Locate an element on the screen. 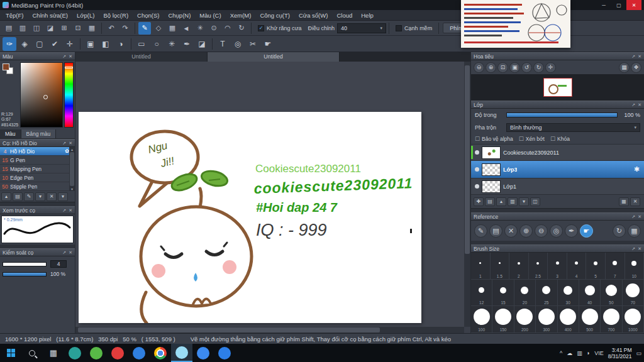 This screenshot has height=362, width=644. task-view-button: ▦ is located at coordinates (53, 353).